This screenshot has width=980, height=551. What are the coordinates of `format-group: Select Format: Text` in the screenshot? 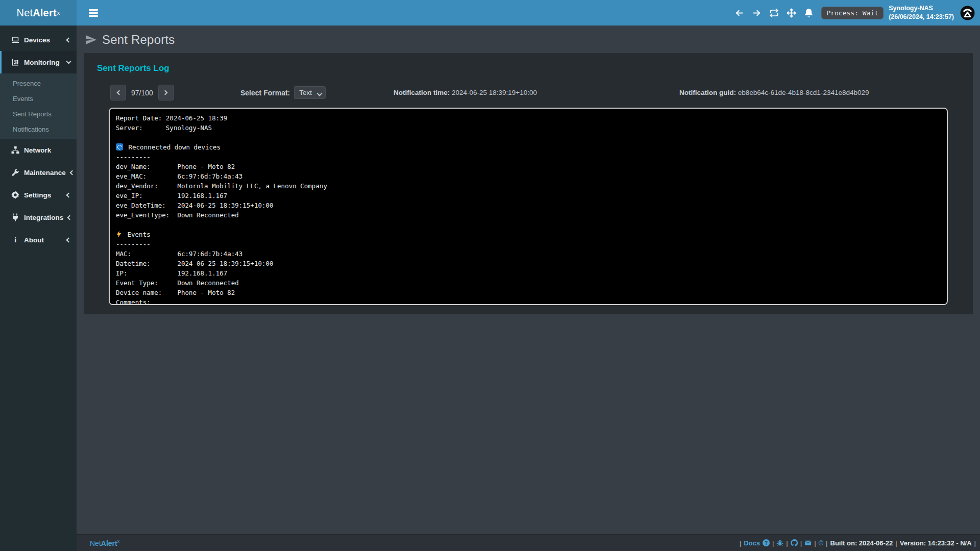 It's located at (317, 93).